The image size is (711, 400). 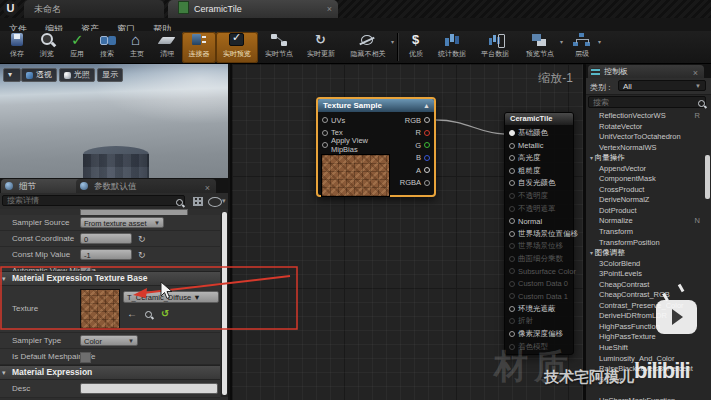 I want to click on tab-parameter-defaults: 参数默认值 ×, so click(x=146, y=186).